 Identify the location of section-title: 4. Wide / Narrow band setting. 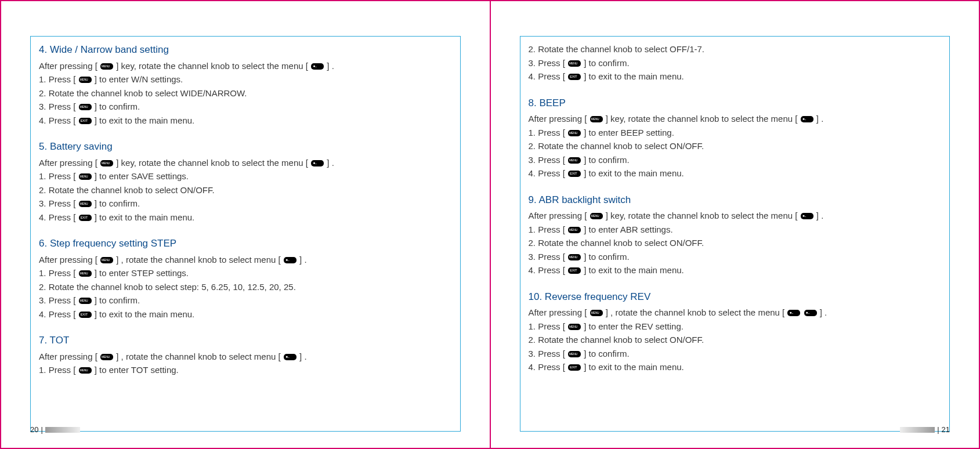
(245, 50).